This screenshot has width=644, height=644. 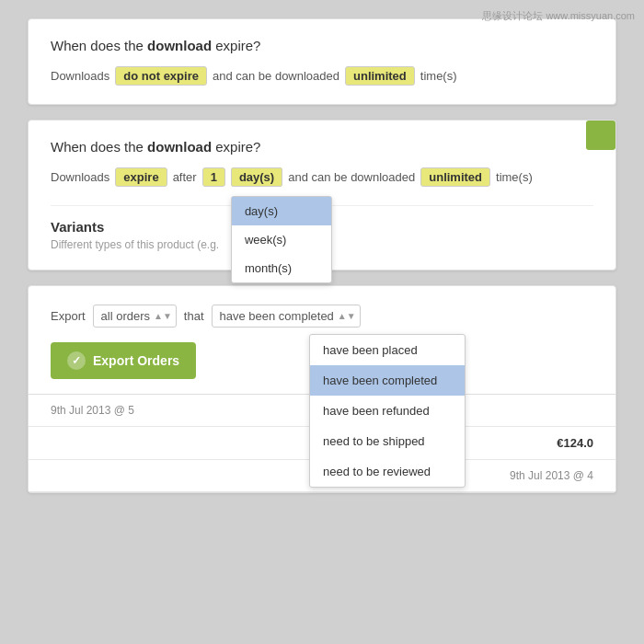 What do you see at coordinates (322, 177) in the screenshot?
I see `card2-row: Downloads expire after 1 day(s) day(s) w…` at bounding box center [322, 177].